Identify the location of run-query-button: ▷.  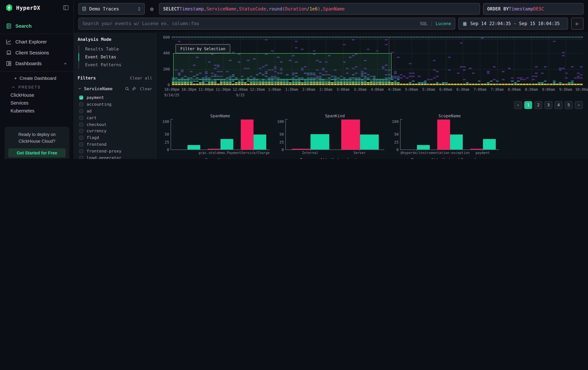
(577, 23).